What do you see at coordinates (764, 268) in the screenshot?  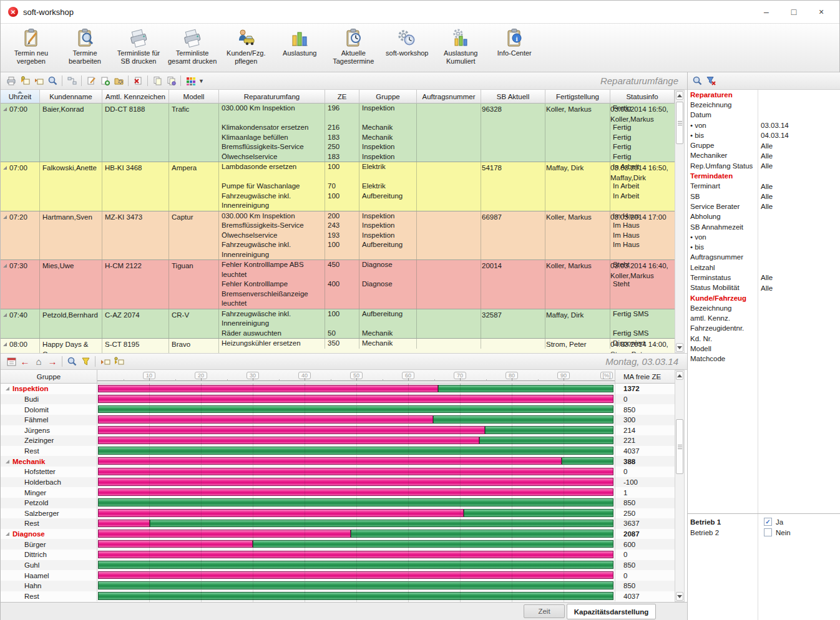 I see `filter-row-leitzahl: Leitzahl` at bounding box center [764, 268].